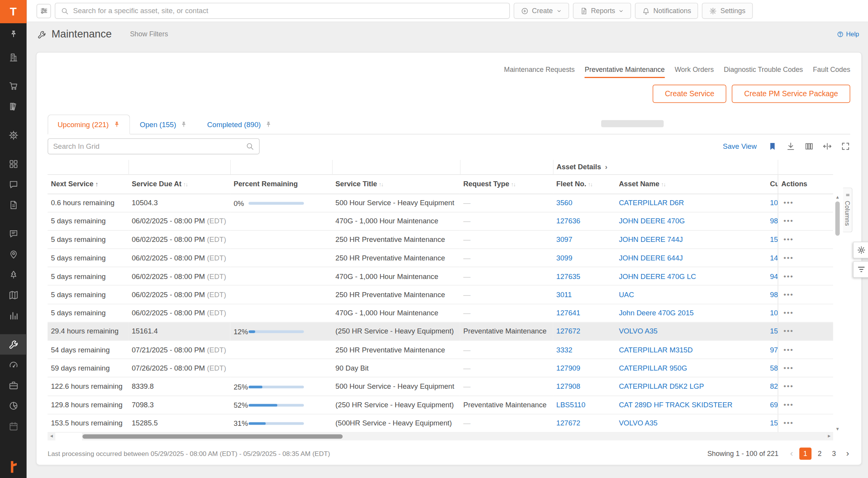 The image size is (868, 478). What do you see at coordinates (564, 349) in the screenshot?
I see `fleet-no-link: 3332` at bounding box center [564, 349].